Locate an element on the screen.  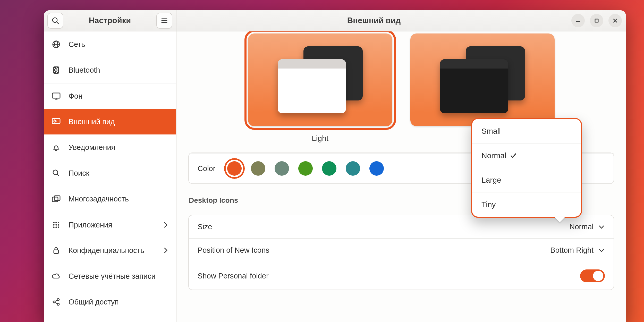
sidebar-item-notifications: Уведомления is located at coordinates (110, 147).